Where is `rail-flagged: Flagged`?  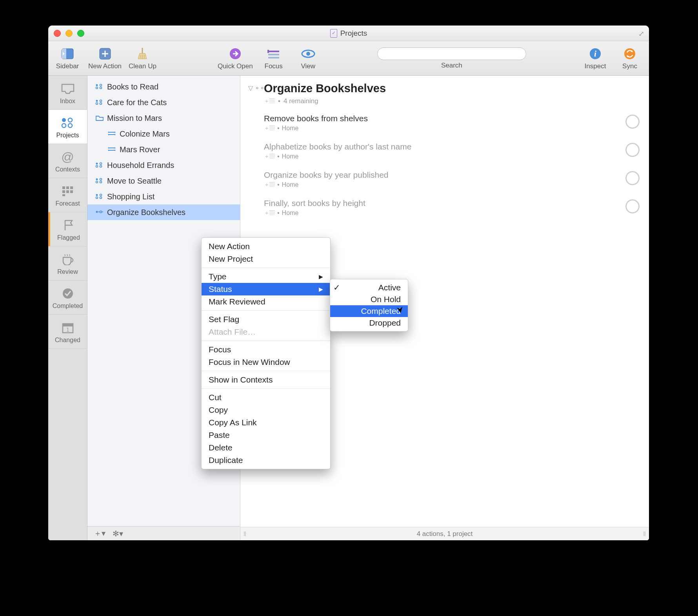 rail-flagged: Flagged is located at coordinates (67, 229).